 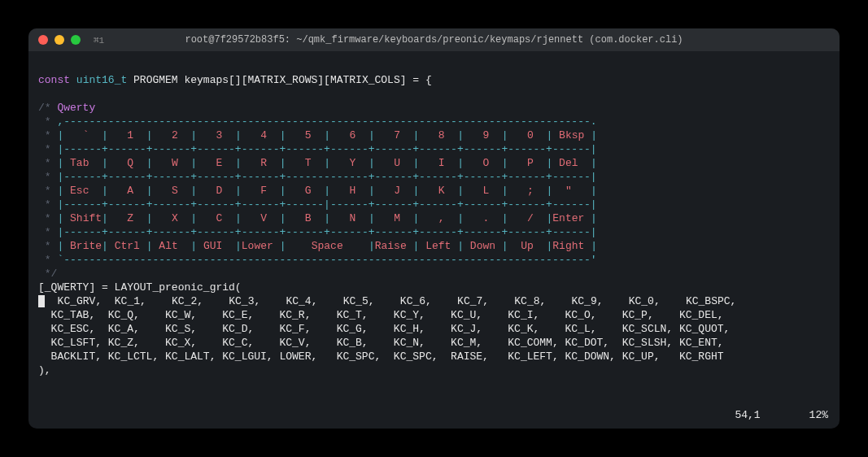 I want to click on titlebar: ⌘1 root@7f29572b83f5: ~/qmk_firmware/key…, so click(x=434, y=40).